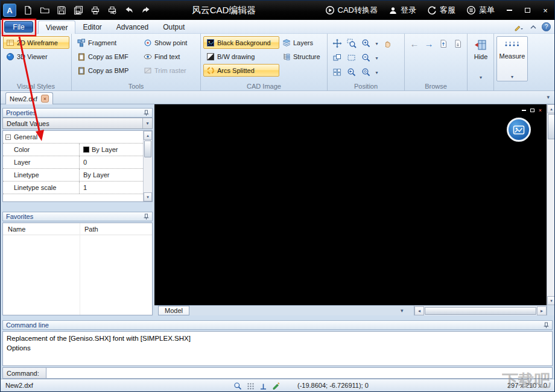 The width and height of the screenshot is (555, 392). Describe the element at coordinates (551, 127) in the screenshot. I see `vscroll-thumb` at that location.